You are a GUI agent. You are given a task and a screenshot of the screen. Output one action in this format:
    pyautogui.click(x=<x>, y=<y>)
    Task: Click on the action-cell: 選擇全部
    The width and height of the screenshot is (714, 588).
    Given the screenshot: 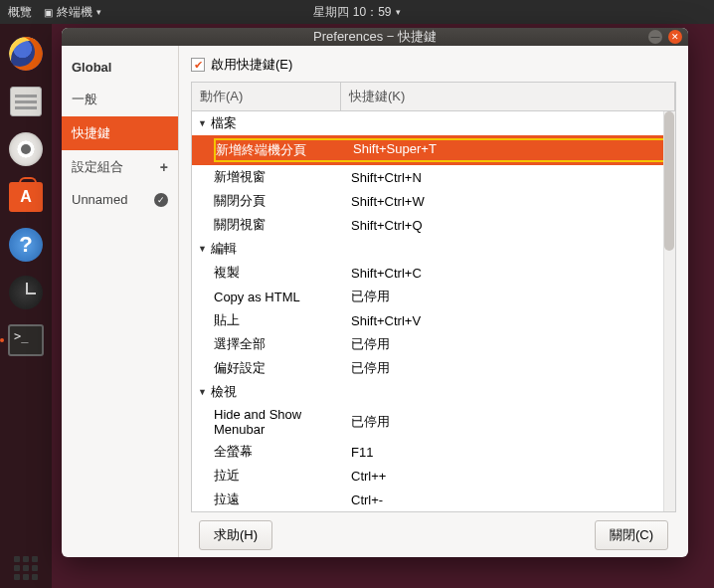 What is the action you would take?
    pyautogui.click(x=282, y=344)
    